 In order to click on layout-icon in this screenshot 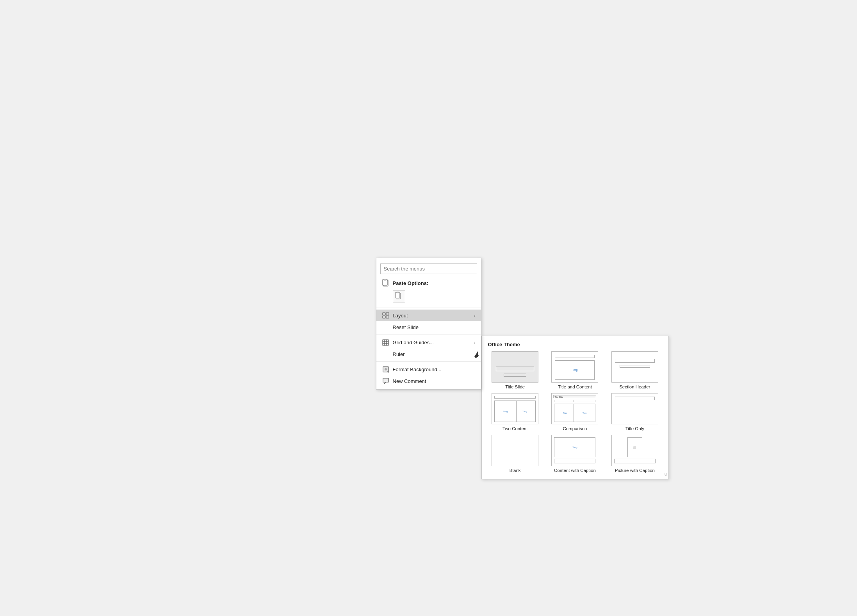, I will do `click(386, 315)`.